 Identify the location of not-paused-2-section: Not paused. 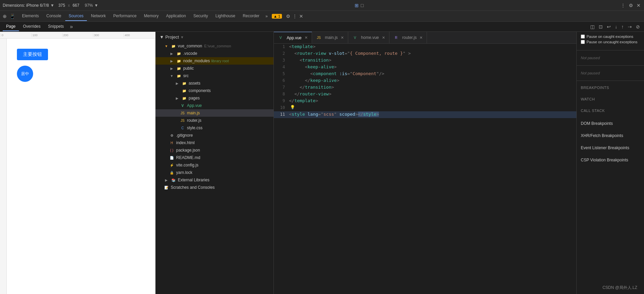
(611, 73).